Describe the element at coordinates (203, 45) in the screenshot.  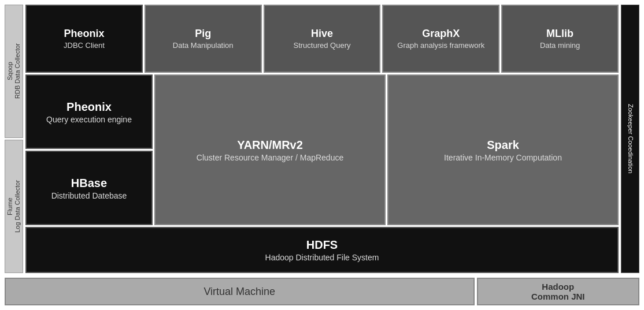
I see `pig-top-subtitle: Data Manipulation` at that location.